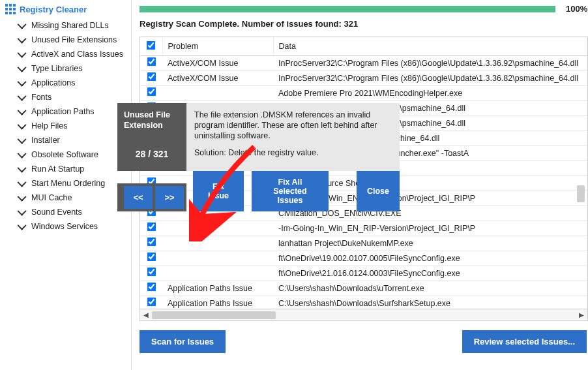 This screenshot has height=370, width=588. Describe the element at coordinates (68, 198) in the screenshot. I see `sidebar-item: MUI Cache` at that location.